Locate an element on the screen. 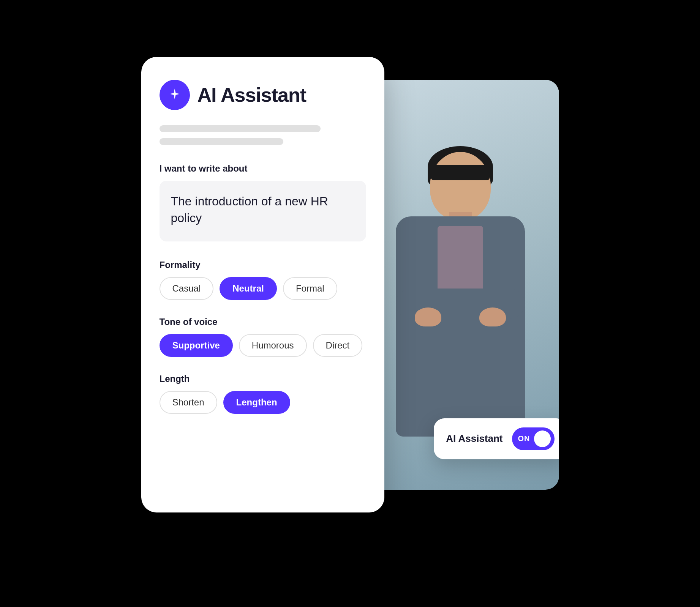 This screenshot has height=607, width=700. placeholder-bar-medium is located at coordinates (221, 142).